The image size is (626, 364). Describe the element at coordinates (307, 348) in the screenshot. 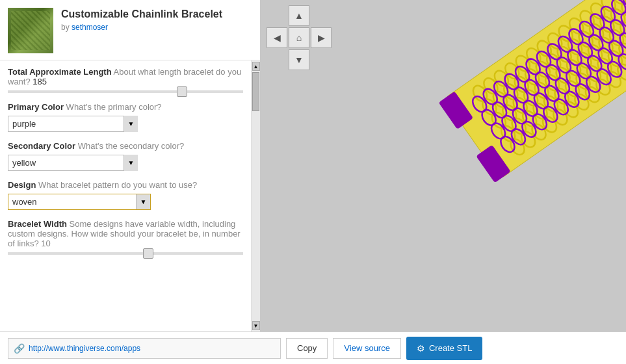

I see `copy-button: Copy` at that location.